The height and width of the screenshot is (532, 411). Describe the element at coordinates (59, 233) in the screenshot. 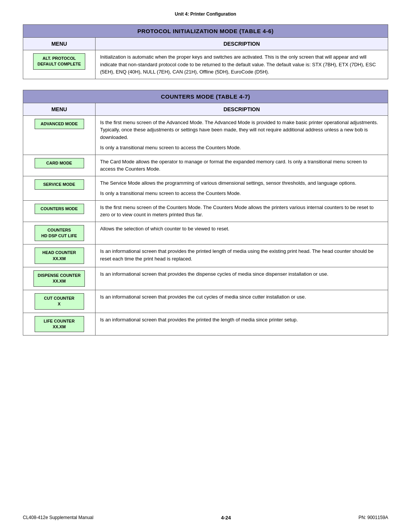

I see `counters-menu-cell: COUNTERSHD DSP CUT LIFE` at that location.